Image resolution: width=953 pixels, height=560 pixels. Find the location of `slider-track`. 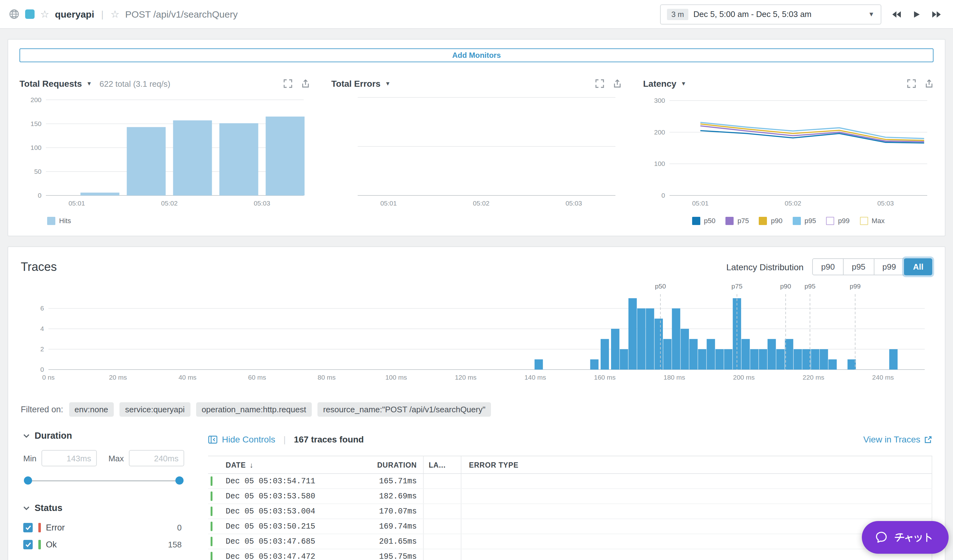

slider-track is located at coordinates (104, 481).